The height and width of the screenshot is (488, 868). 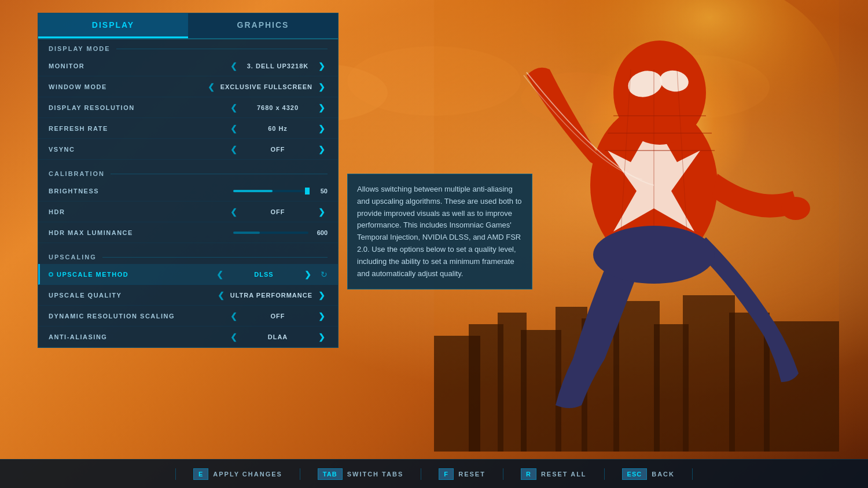 What do you see at coordinates (278, 316) in the screenshot?
I see `dynamic-resolution-value-group: ❮ OFF ❯` at bounding box center [278, 316].